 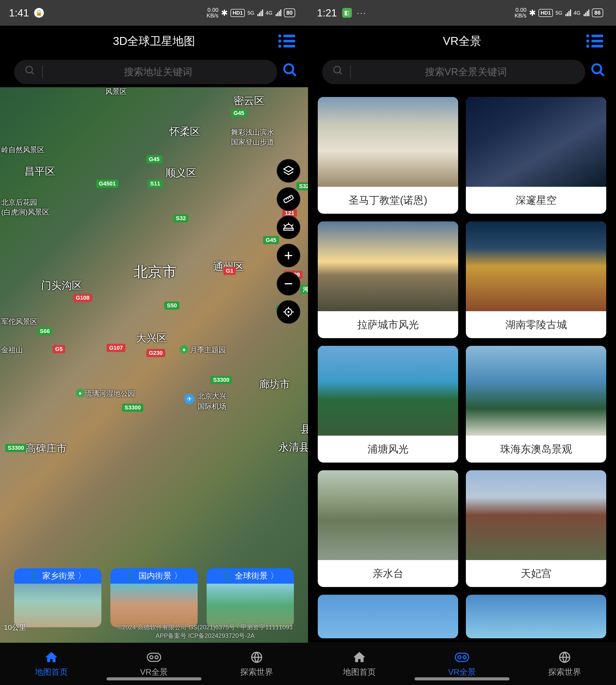 I want to click on search-placeholder: 搜索地址关键词, so click(x=158, y=72).